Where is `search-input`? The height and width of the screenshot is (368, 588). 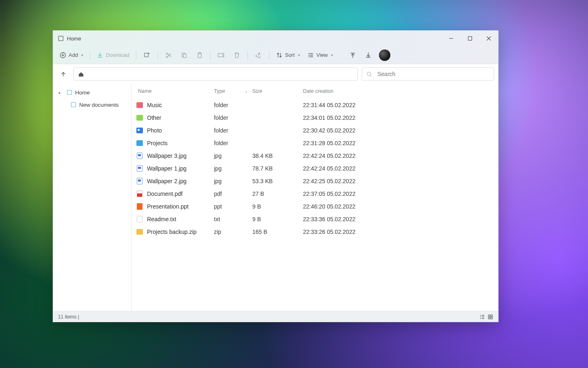 search-input is located at coordinates (434, 74).